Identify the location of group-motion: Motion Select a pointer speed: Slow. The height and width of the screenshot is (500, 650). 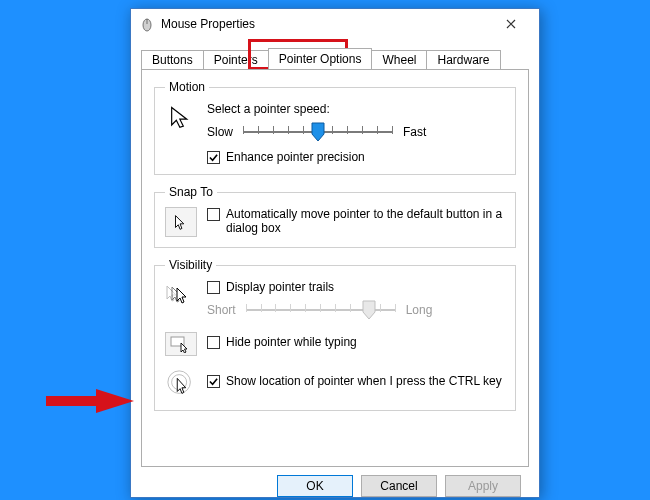
(335, 128).